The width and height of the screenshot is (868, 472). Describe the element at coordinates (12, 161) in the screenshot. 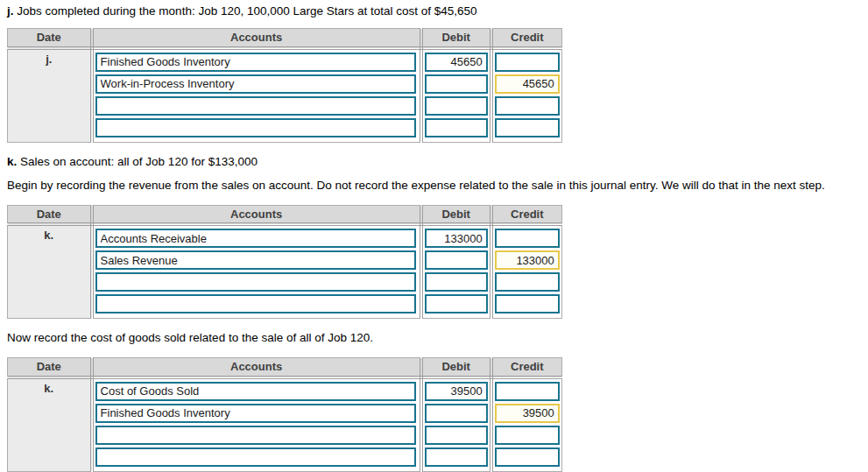

I see `prompt-k-label: k.` at that location.